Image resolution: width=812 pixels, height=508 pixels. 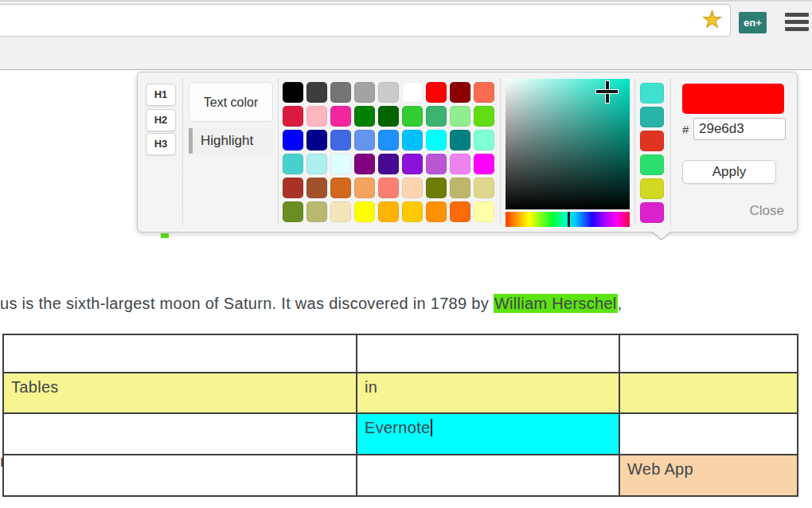 What do you see at coordinates (712, 20) in the screenshot?
I see `bookmark-star-icon: ★` at bounding box center [712, 20].